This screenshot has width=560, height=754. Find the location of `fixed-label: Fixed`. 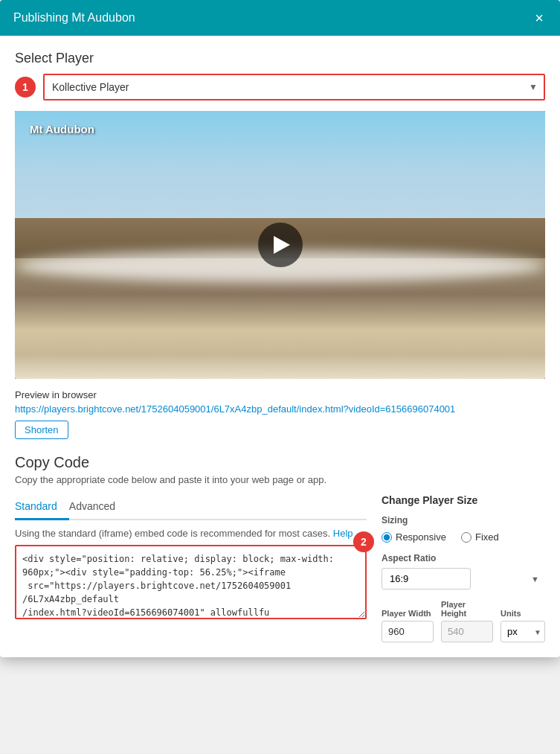

fixed-label: Fixed is located at coordinates (487, 537).